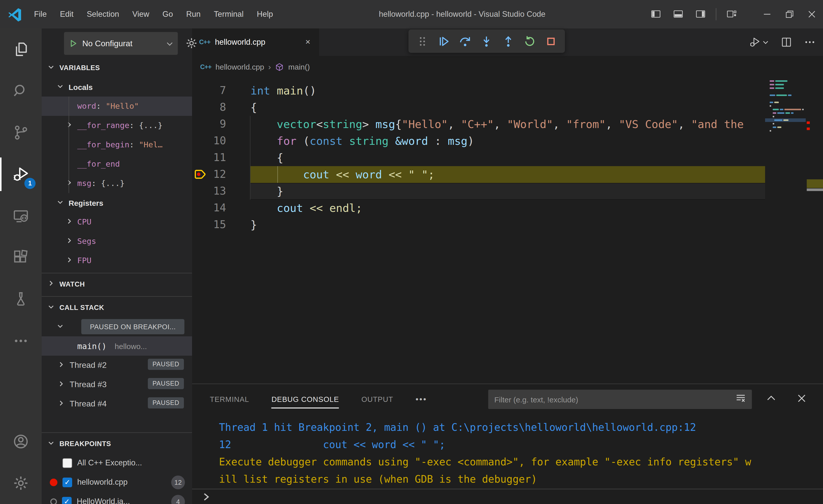  Describe the element at coordinates (508, 80) in the screenshot. I see `code-line-6: 6` at that location.